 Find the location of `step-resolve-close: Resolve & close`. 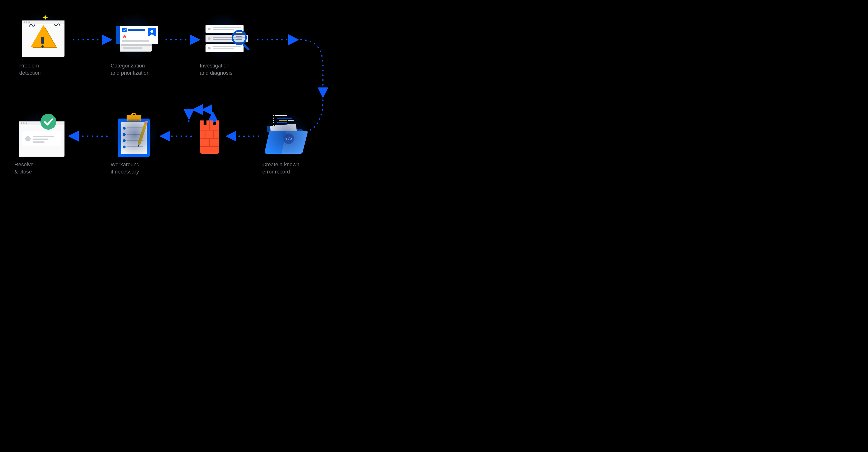

step-resolve-close: Resolve & close is located at coordinates (38, 144).